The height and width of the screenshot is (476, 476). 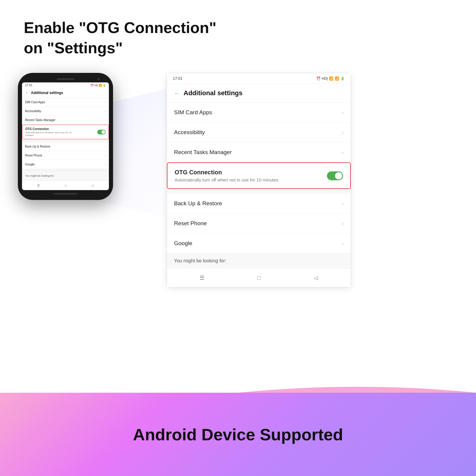 What do you see at coordinates (65, 79) in the screenshot?
I see `phone-speaker` at bounding box center [65, 79].